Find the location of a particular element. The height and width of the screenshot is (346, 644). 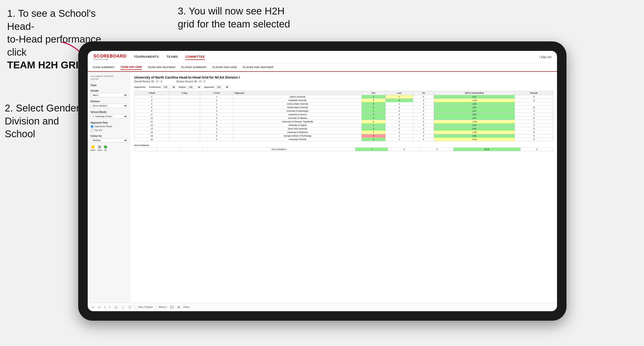

cell-diff: 2.29 is located at coordinates (474, 104).